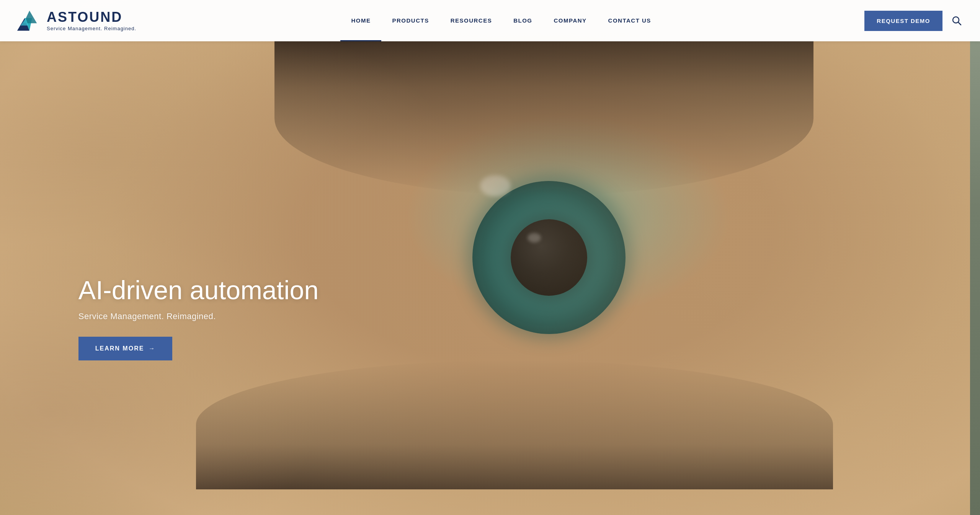 The width and height of the screenshot is (980, 515). Describe the element at coordinates (198, 318) in the screenshot. I see `hero-content: AI-driven automation Service Management.…` at that location.